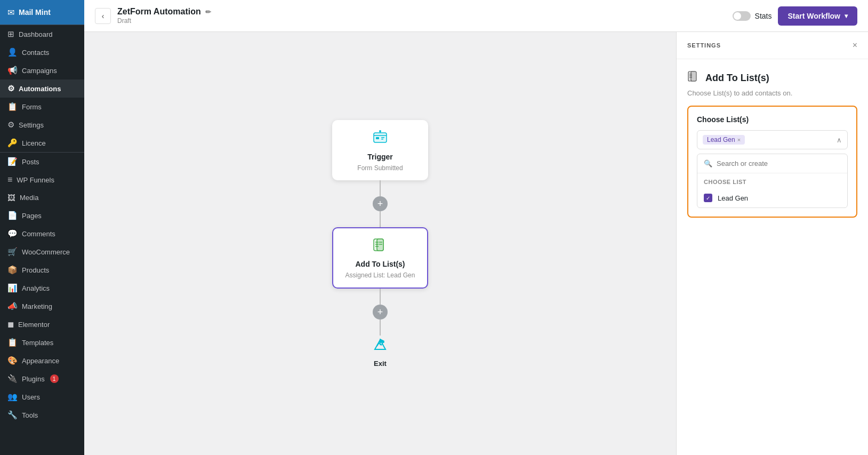 The height and width of the screenshot is (455, 868). What do you see at coordinates (708, 198) in the screenshot?
I see `checkbox-lead-gen: ✓` at bounding box center [708, 198].